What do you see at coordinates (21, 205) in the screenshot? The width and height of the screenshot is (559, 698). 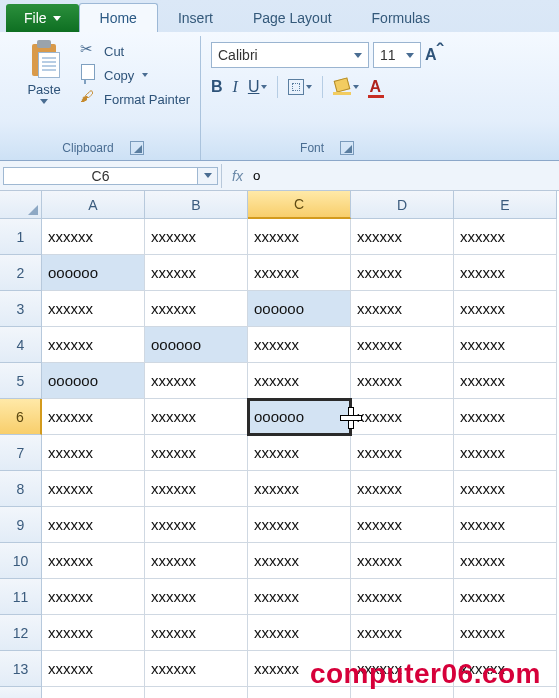 I see `select-all-corner` at bounding box center [21, 205].